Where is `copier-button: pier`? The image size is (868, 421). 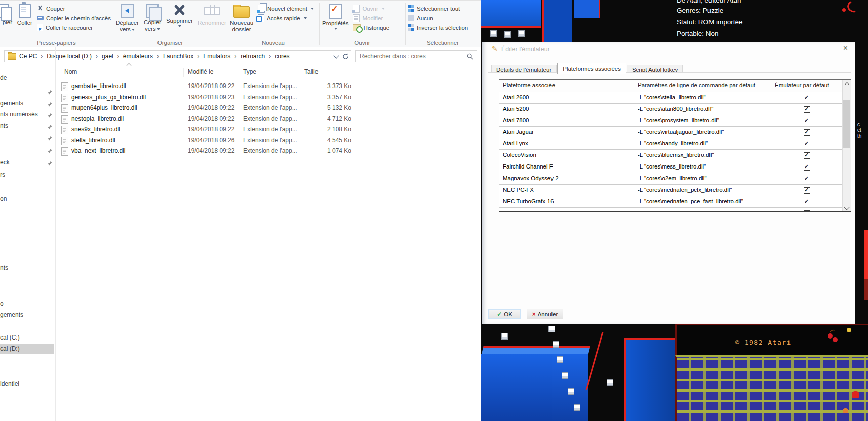
copier-button: pier is located at coordinates (7, 13).